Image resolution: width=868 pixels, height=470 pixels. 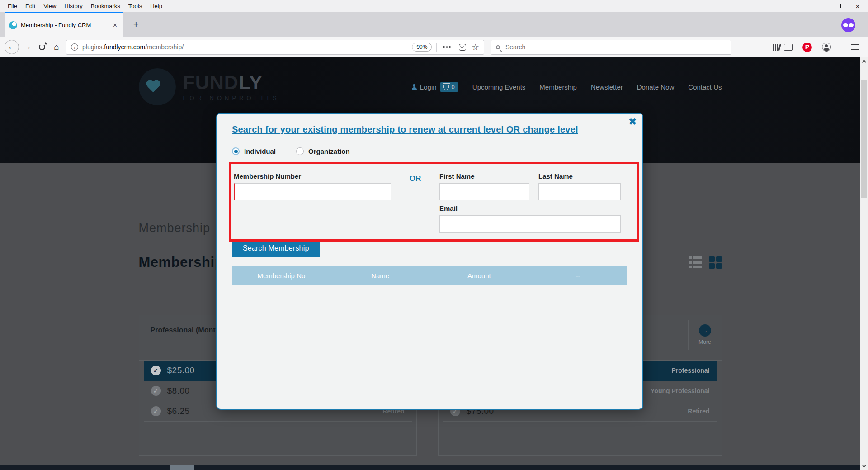 What do you see at coordinates (135, 6) in the screenshot?
I see `menu-tools: Tools` at bounding box center [135, 6].